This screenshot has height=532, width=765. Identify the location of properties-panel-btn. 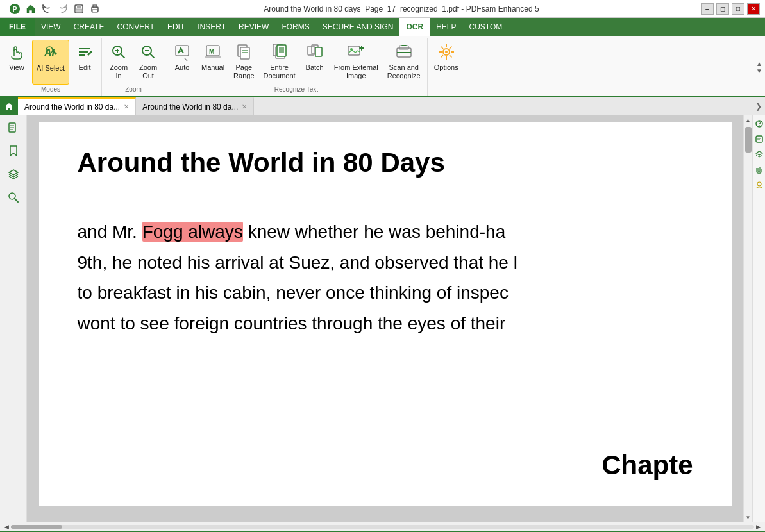
(759, 124).